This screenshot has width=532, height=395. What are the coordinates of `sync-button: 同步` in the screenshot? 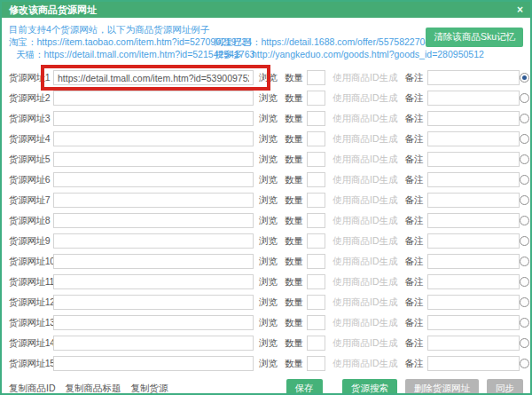 It's located at (505, 387).